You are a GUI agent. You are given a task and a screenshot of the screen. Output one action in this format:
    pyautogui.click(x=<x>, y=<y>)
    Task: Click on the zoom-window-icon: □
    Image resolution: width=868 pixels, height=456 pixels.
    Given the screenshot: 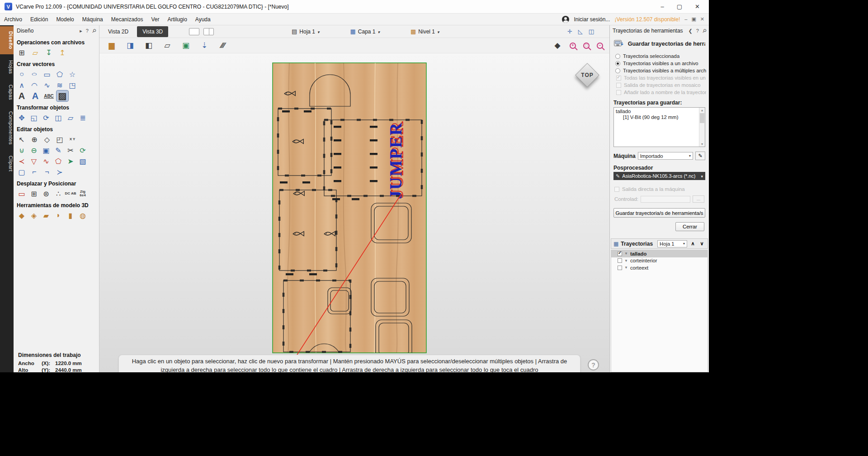 What is the action you would take?
    pyautogui.click(x=586, y=46)
    